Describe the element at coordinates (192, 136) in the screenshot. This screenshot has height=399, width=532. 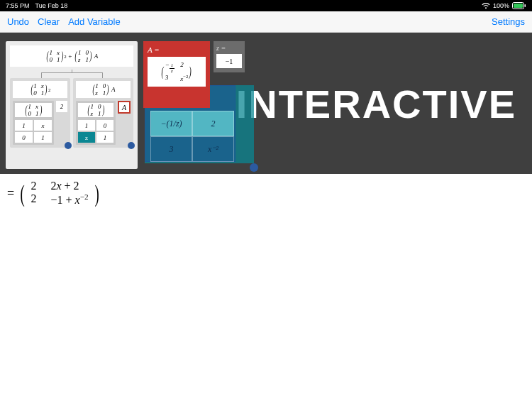
I see `variable-A-matrix-grid: −(1/z) 2 3 x⁻²` at that location.